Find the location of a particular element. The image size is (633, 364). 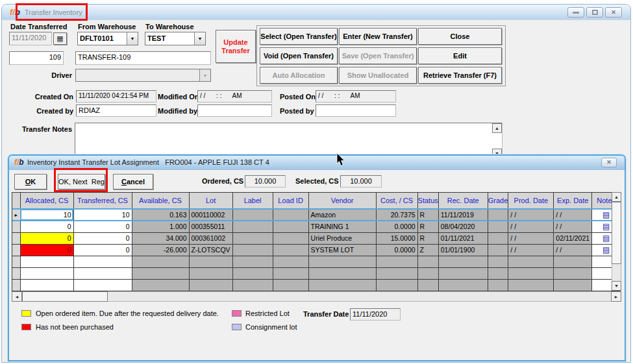

transfer-number-field: 109 is located at coordinates (36, 58).